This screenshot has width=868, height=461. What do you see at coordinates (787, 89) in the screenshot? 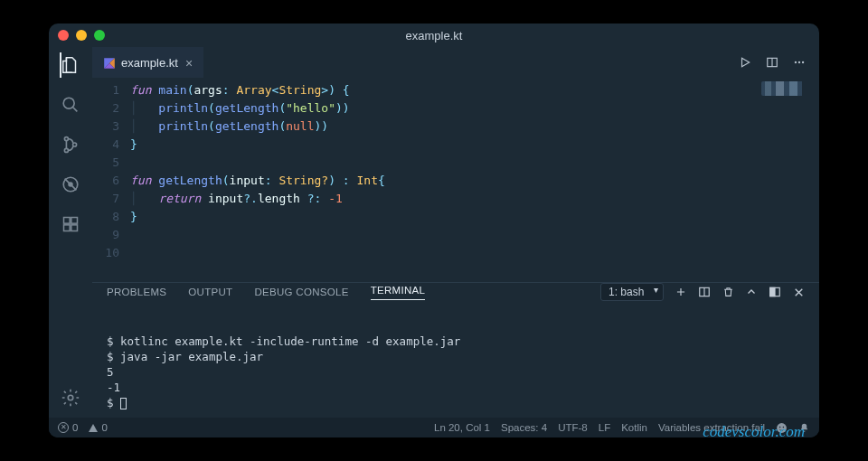
I see `minimap` at bounding box center [787, 89].